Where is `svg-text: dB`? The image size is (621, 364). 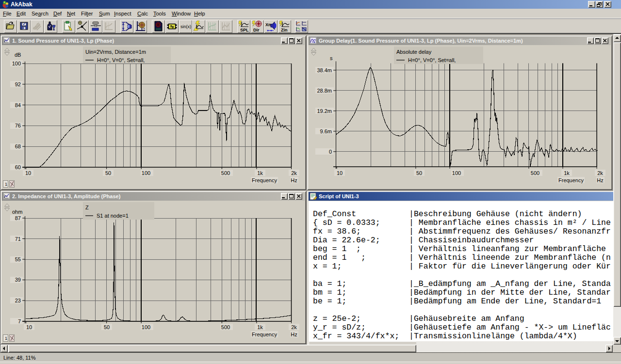
svg-text: dB is located at coordinates (17, 55).